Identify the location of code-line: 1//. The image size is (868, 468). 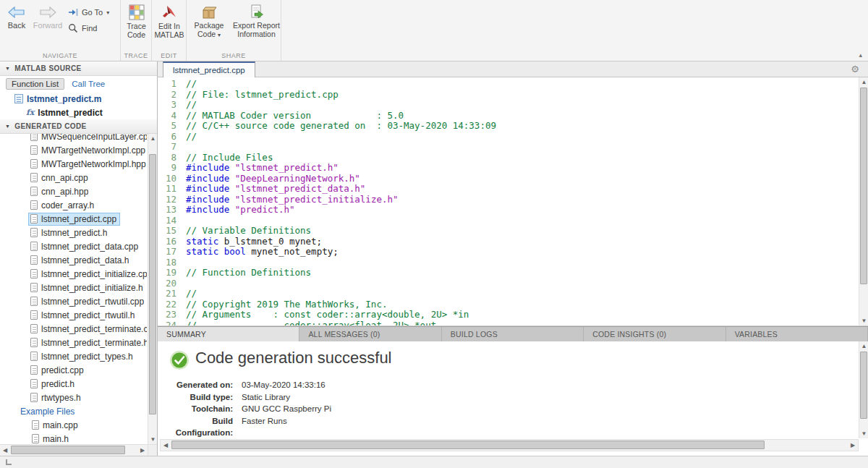
(513, 84).